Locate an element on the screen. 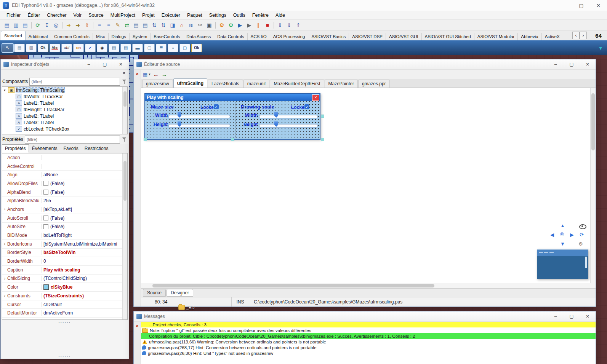 The height and width of the screenshot is (364, 607). designer-horizontal-scrollbar is located at coordinates (368, 286).